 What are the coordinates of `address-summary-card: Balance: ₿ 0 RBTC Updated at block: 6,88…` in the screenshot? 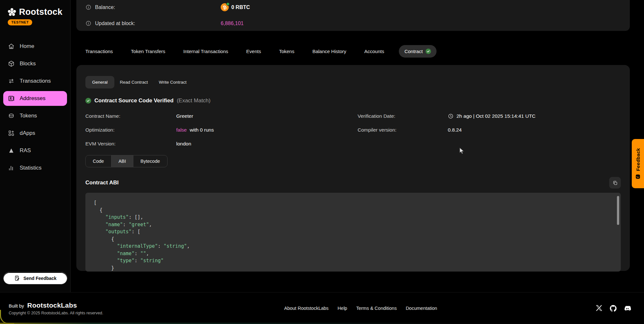 It's located at (353, 15).